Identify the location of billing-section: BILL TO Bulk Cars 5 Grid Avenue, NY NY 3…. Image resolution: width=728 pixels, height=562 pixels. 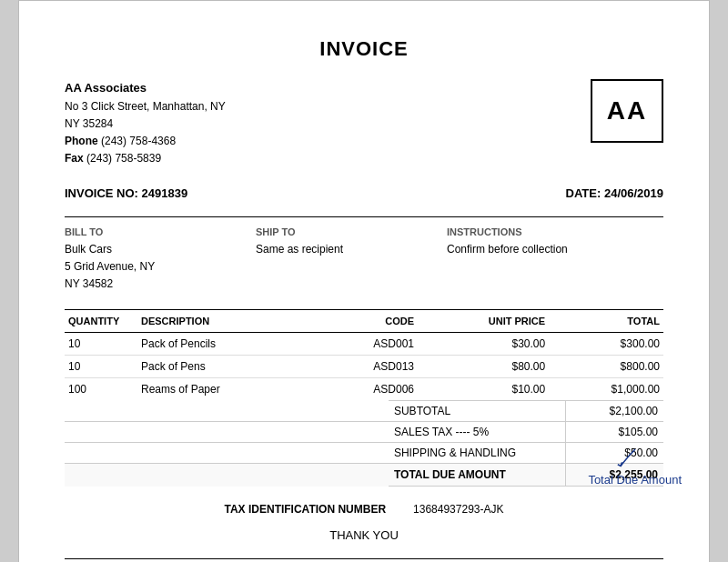
(364, 260).